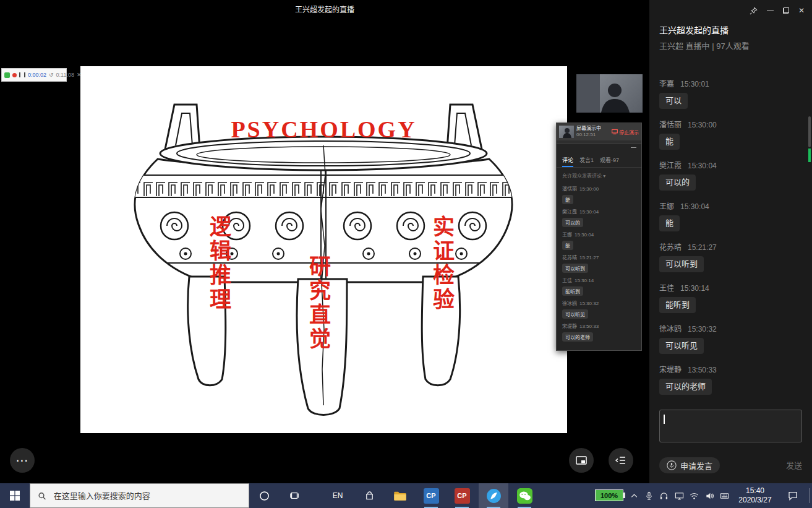  Describe the element at coordinates (573, 291) in the screenshot. I see `mini-message-bubble: 能听到` at that location.